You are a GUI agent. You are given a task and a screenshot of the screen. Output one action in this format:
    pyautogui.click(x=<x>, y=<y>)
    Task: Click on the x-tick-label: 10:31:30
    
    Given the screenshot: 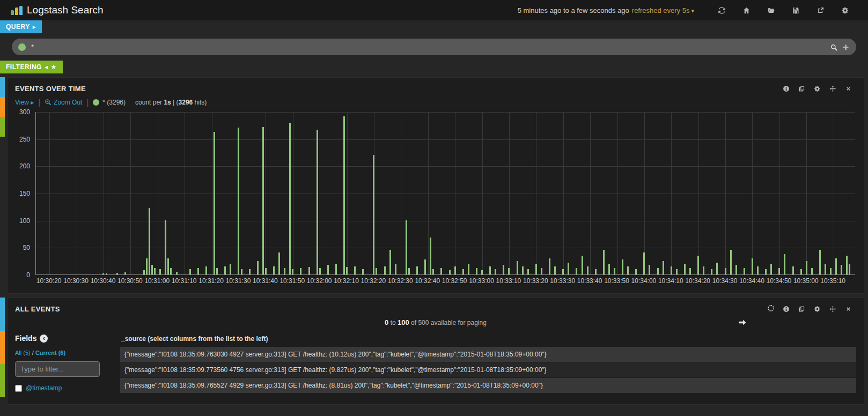 What is the action you would take?
    pyautogui.click(x=238, y=281)
    